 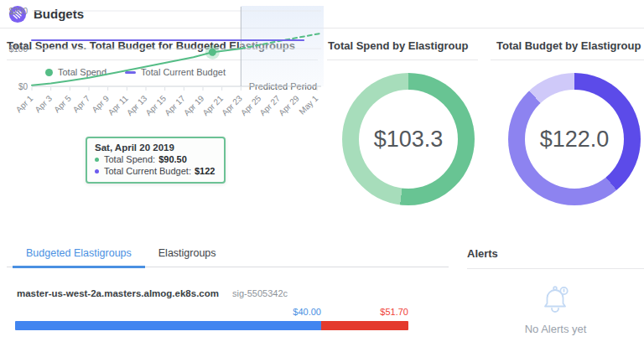 I want to click on svg-text: Apr 7, so click(x=82, y=104).